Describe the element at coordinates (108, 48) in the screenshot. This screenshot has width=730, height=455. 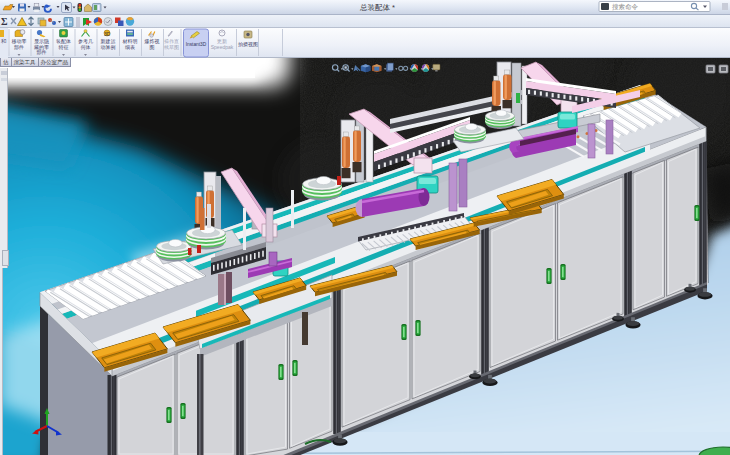
I see `svg-text: 动算例` at that location.